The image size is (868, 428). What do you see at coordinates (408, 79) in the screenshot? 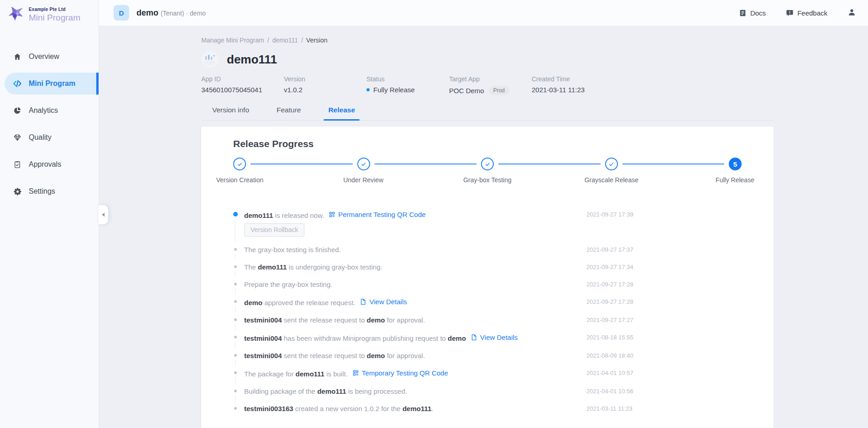
I see `meta-label: Status` at bounding box center [408, 79].